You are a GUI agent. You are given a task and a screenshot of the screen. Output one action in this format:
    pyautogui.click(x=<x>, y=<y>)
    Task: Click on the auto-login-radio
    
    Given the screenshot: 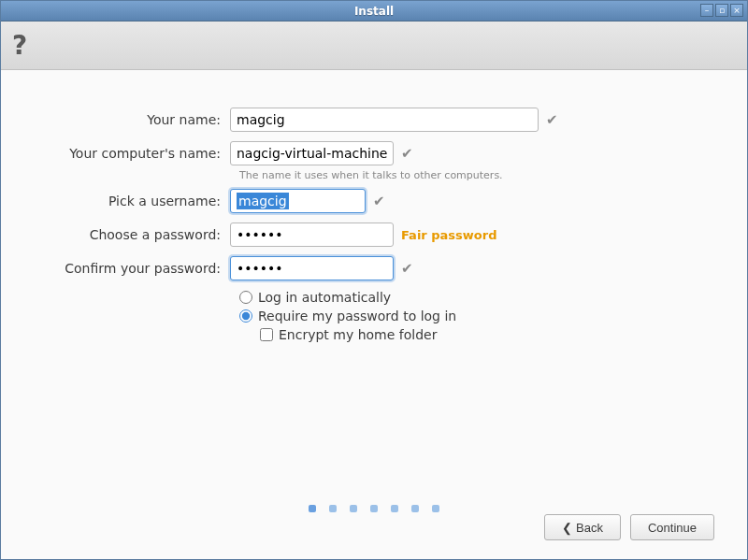 What is the action you would take?
    pyautogui.click(x=246, y=297)
    